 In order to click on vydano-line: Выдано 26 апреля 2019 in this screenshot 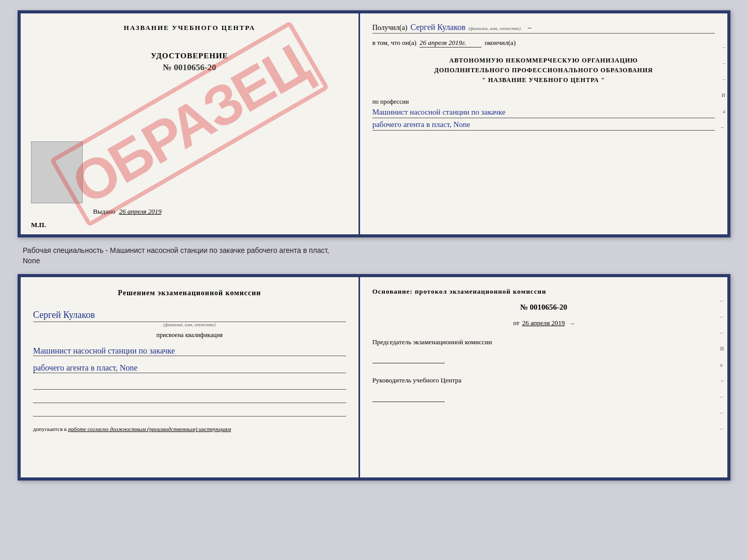, I will do `click(127, 212)`.